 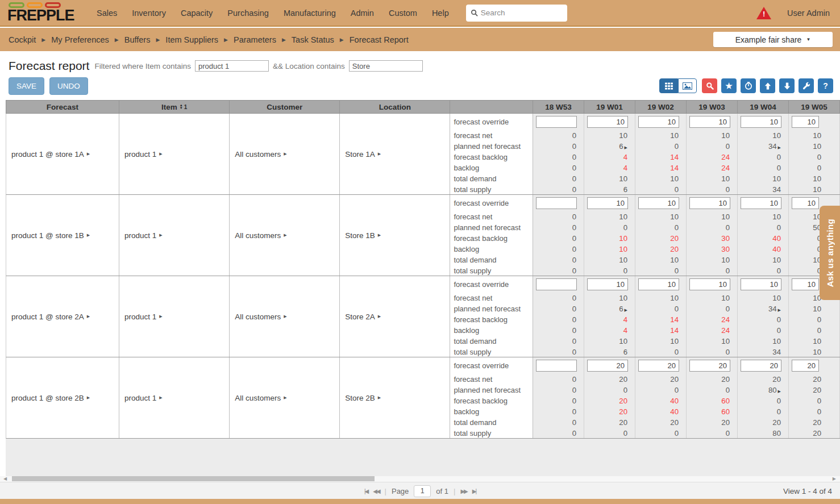 What do you see at coordinates (43, 13) in the screenshot?
I see `frepple-logo: FREPPLE` at bounding box center [43, 13].